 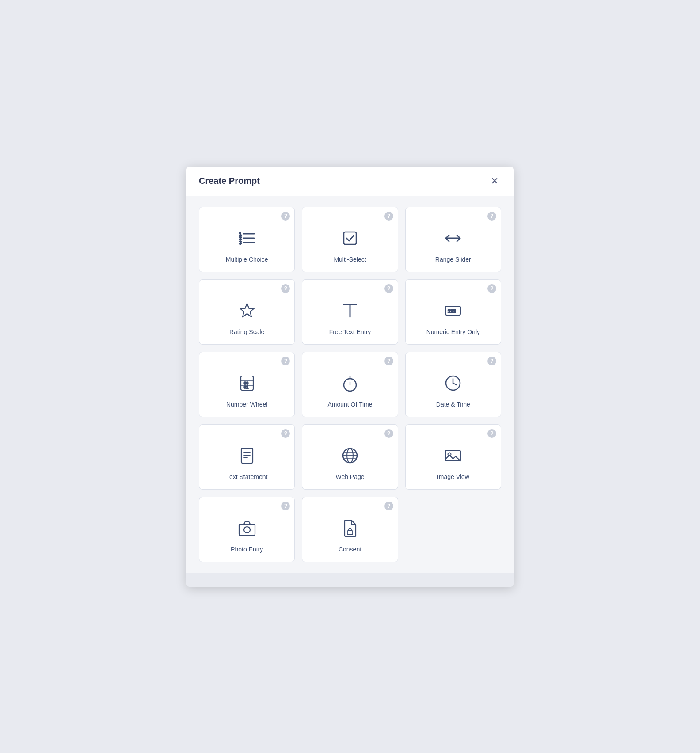 What do you see at coordinates (492, 216) in the screenshot?
I see `help-icon-range-slider: ?` at bounding box center [492, 216].